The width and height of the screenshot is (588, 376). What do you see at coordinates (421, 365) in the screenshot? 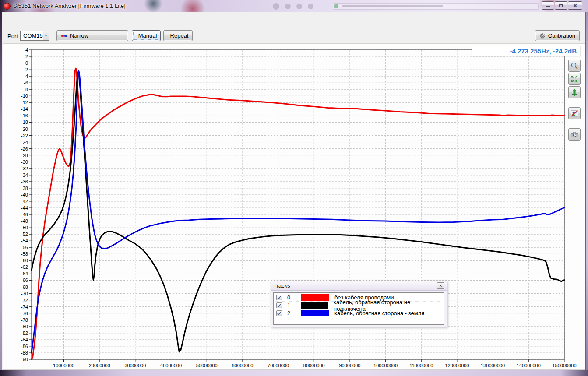
I see `svg-text: 110000000` at bounding box center [421, 365].